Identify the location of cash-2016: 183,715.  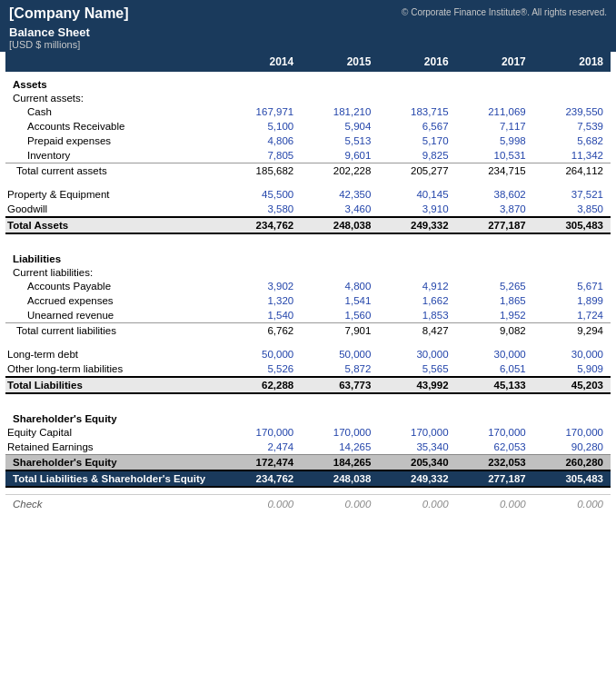
(416, 112).